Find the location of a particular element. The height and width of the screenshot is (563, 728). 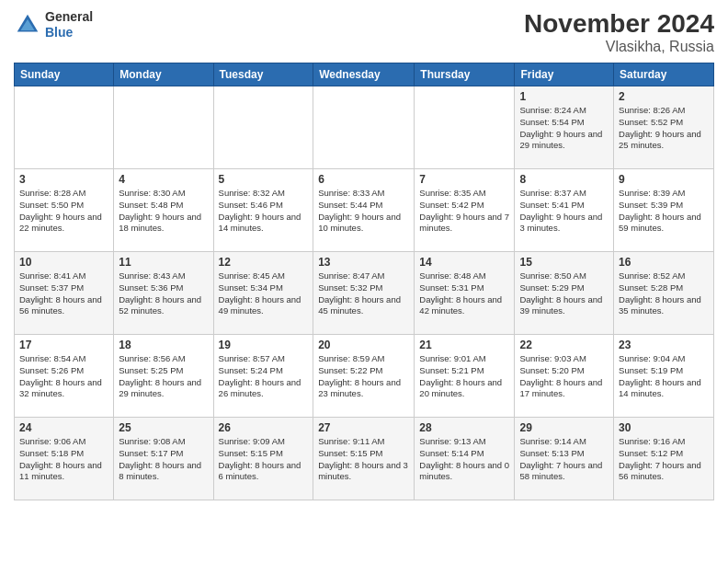

day-number: 13 is located at coordinates (364, 262).